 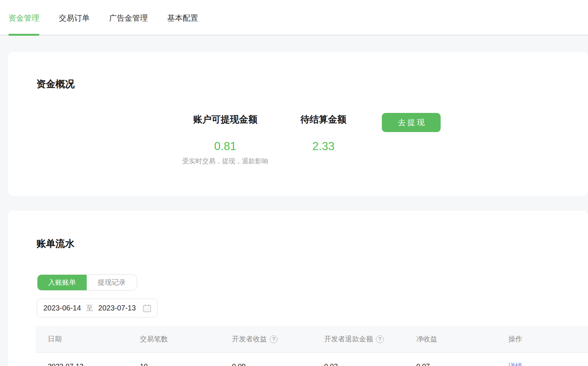 What do you see at coordinates (380, 339) in the screenshot?
I see `developer-refund-help-icon: ?` at bounding box center [380, 339].